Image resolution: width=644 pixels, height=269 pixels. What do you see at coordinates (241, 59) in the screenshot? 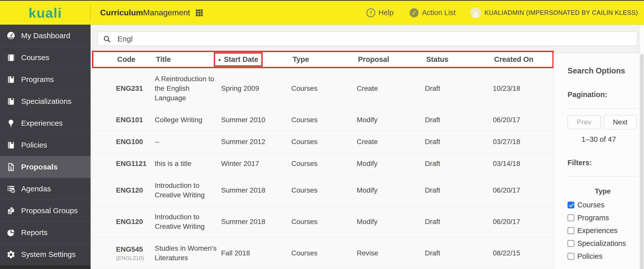
I see `start-date-label: Start Date` at bounding box center [241, 59].